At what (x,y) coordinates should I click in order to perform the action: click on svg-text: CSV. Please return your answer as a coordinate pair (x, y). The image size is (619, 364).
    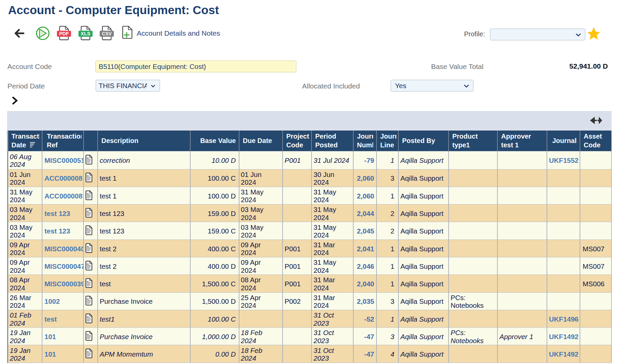
    Looking at the image, I should click on (107, 34).